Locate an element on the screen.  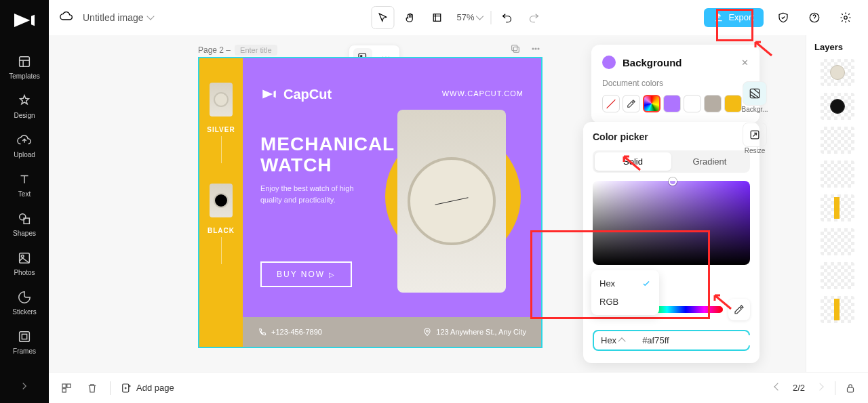
resize-icon is located at coordinates (755, 135).